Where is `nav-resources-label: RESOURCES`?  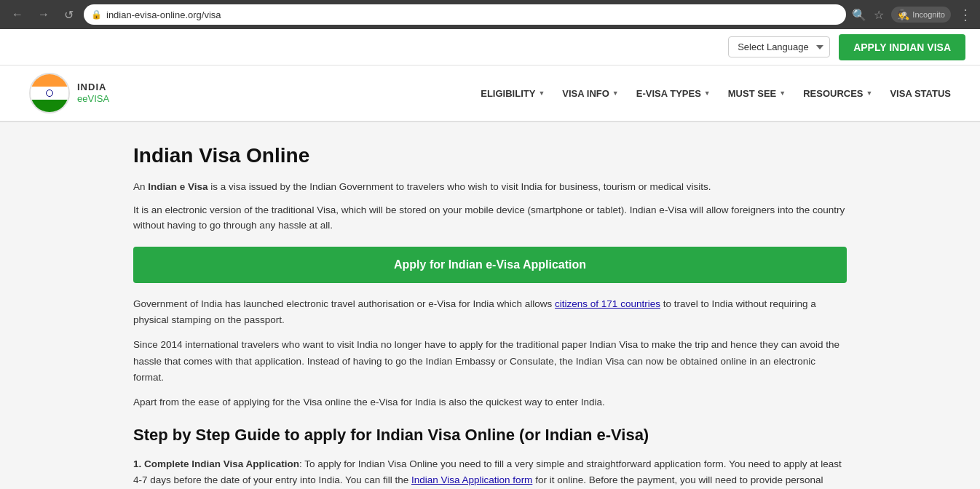
nav-resources-label: RESOURCES is located at coordinates (833, 93).